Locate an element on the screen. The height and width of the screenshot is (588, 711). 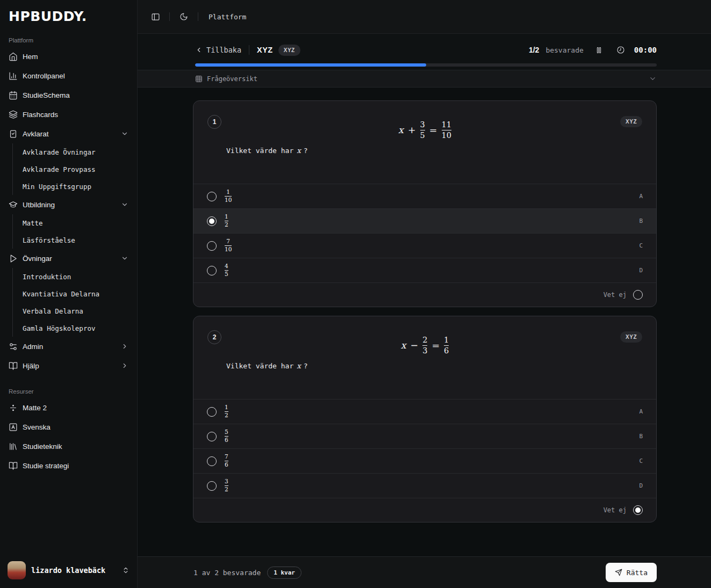
user-name: lizardo klavebäck is located at coordinates (68, 570).